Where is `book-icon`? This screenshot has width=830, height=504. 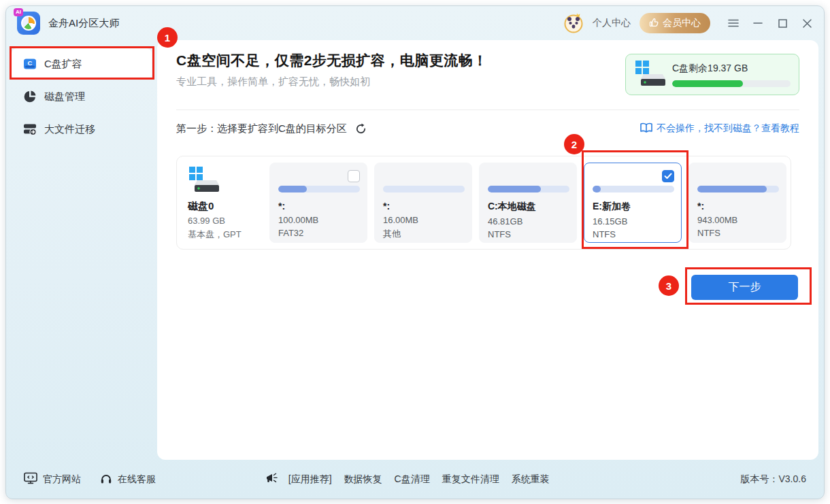 book-icon is located at coordinates (646, 129).